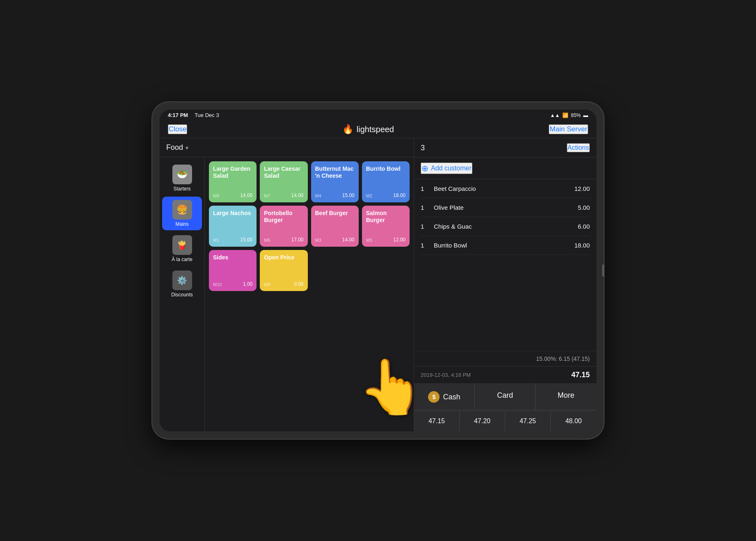 This screenshot has width=756, height=541. What do you see at coordinates (177, 129) in the screenshot?
I see `close-button: Close` at bounding box center [177, 129].